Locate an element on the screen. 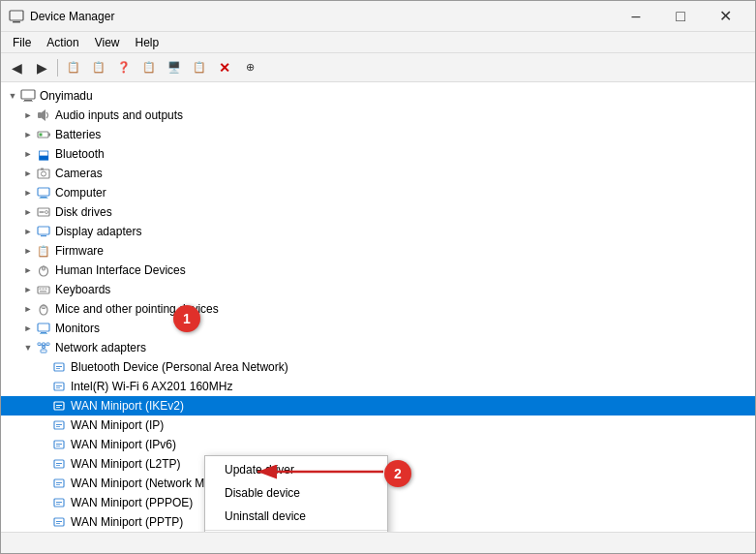 Image resolution: width=756 pixels, height=554 pixels. toolbar-btn-5: 🖥️ is located at coordinates (174, 68).